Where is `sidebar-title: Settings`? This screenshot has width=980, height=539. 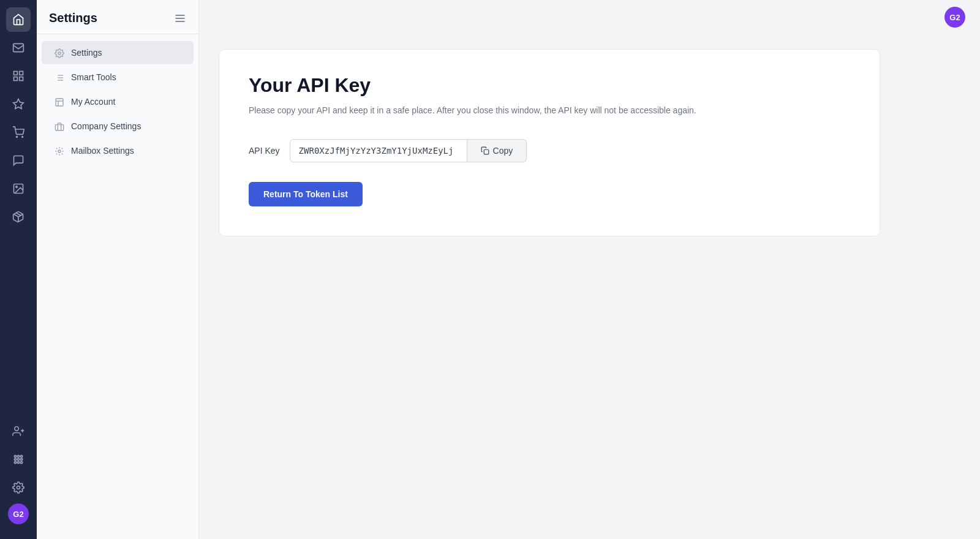
sidebar-title: Settings is located at coordinates (74, 18).